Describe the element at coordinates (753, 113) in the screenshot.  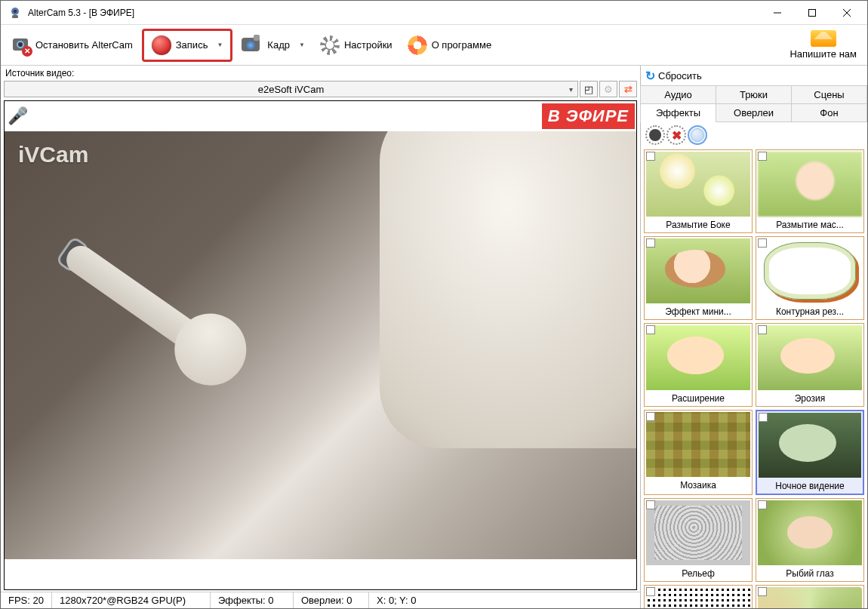
I see `tab-overlays: Оверлеи` at that location.